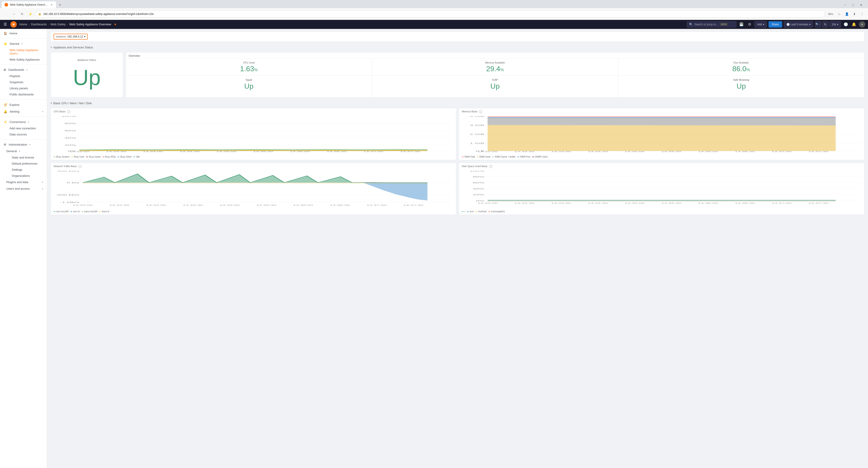 Image resolution: width=868 pixels, height=468 pixels. What do you see at coordinates (42, 182) in the screenshot?
I see `plugins-expand-icon: ▸` at bounding box center [42, 182].